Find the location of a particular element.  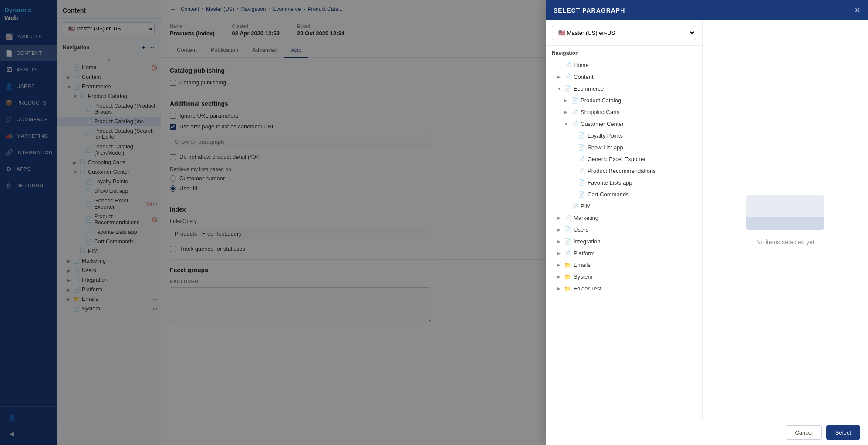

modal-icon-folder-test: 📁 is located at coordinates (567, 288).